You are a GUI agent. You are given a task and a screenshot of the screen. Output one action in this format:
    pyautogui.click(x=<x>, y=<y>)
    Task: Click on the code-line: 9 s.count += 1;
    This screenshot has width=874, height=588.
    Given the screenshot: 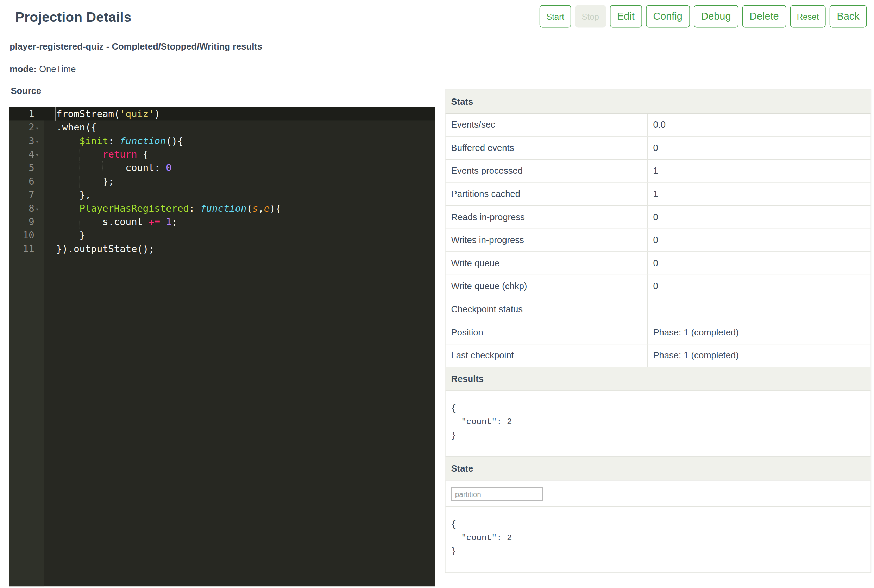 What is the action you would take?
    pyautogui.click(x=222, y=222)
    